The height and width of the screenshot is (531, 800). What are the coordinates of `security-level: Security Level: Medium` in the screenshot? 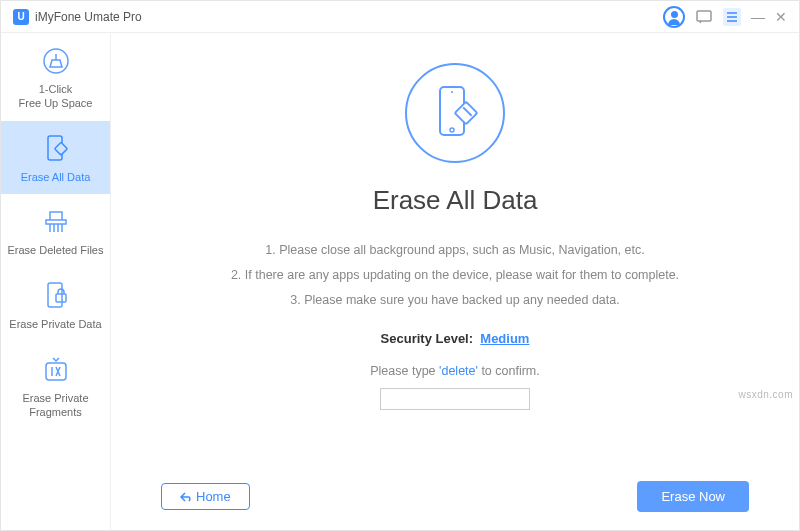 It's located at (456, 338).